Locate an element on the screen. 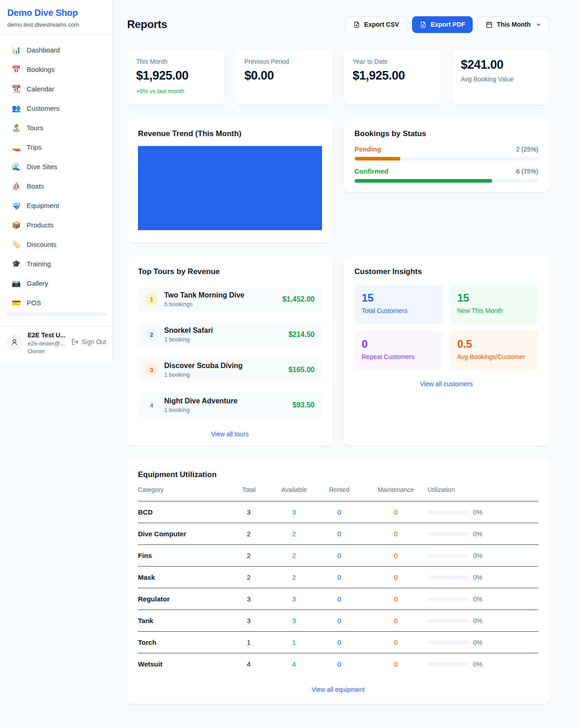 Image resolution: width=579 pixels, height=728 pixels. tour-amount: $214.50 is located at coordinates (302, 335).